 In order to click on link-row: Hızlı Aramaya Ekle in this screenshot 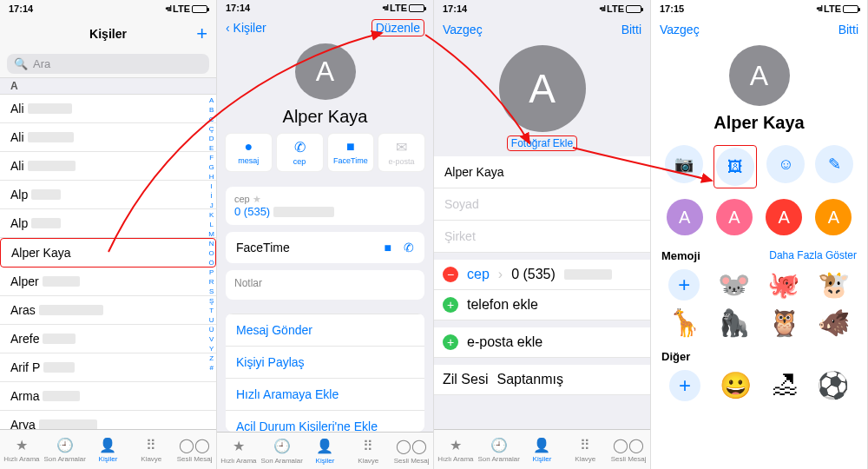, I will do `click(325, 394)`.